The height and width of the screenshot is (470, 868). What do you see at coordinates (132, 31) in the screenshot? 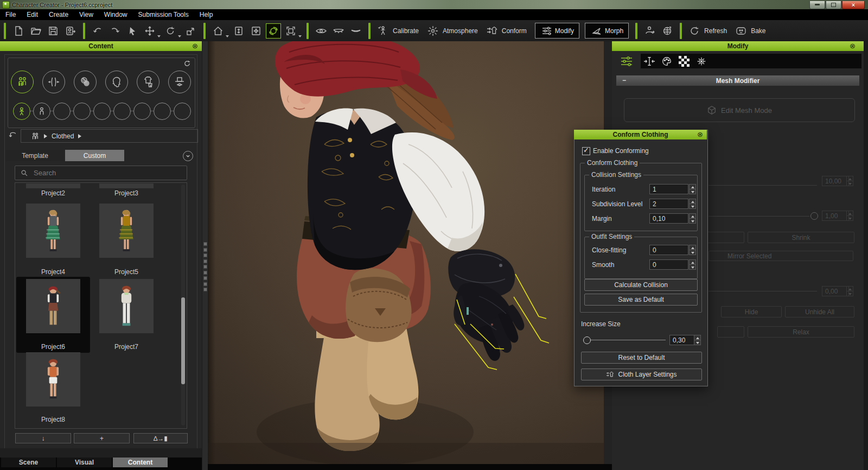
I see `select-tool-button` at bounding box center [132, 31].